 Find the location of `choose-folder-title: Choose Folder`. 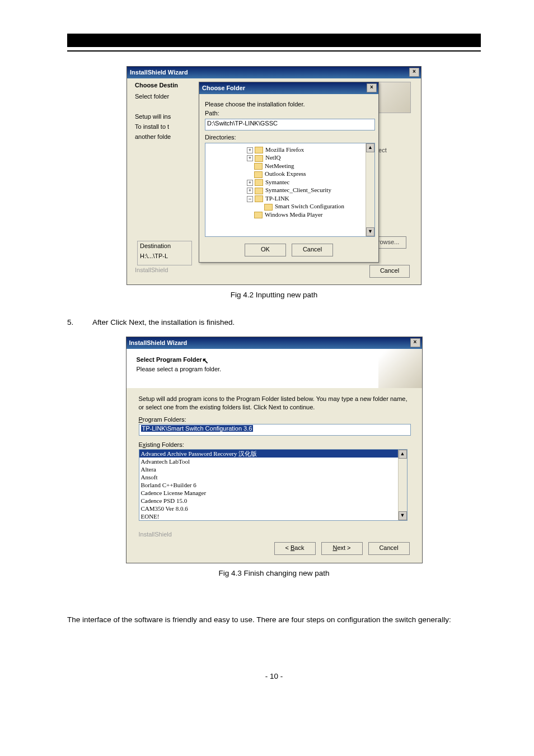

choose-folder-title: Choose Folder is located at coordinates (224, 88).